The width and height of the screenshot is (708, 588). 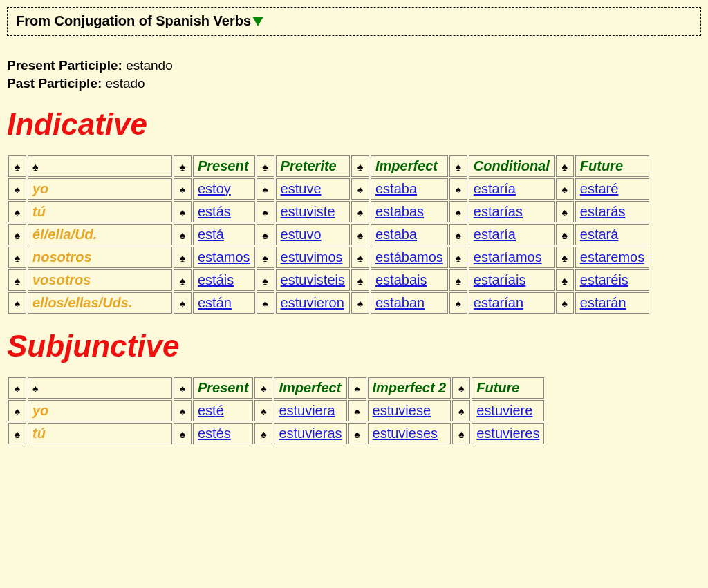 What do you see at coordinates (307, 410) in the screenshot?
I see `verb-link: estuviera` at bounding box center [307, 410].